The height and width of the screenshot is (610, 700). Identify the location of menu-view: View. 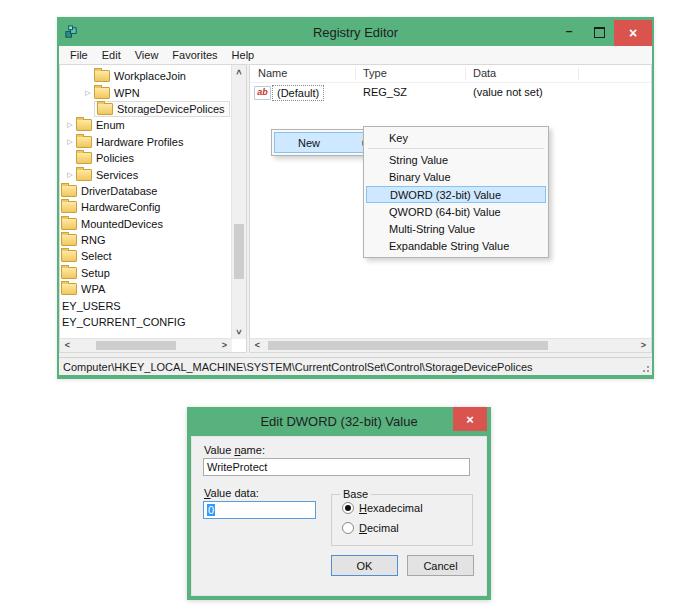
(147, 55).